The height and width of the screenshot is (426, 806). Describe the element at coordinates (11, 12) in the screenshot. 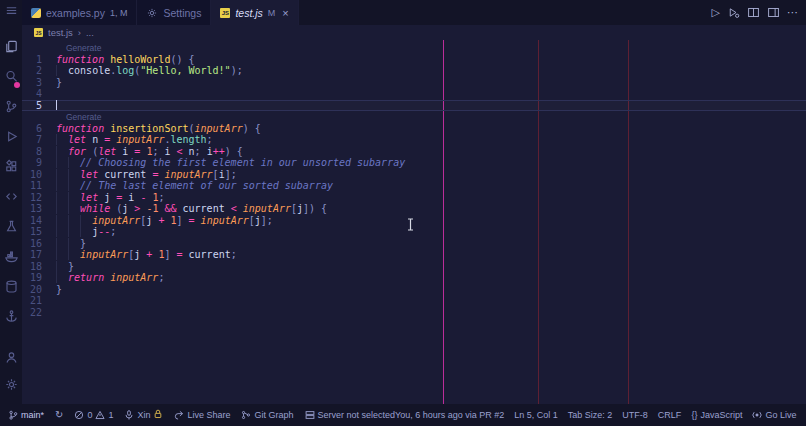

I see `menu-button` at that location.